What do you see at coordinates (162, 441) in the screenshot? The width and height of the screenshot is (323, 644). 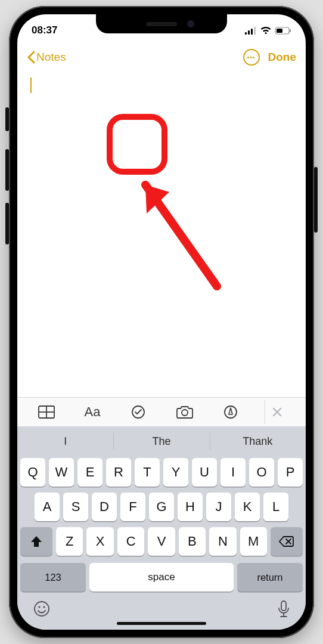 I see `suggestion-bar: I The Thank` at bounding box center [162, 441].